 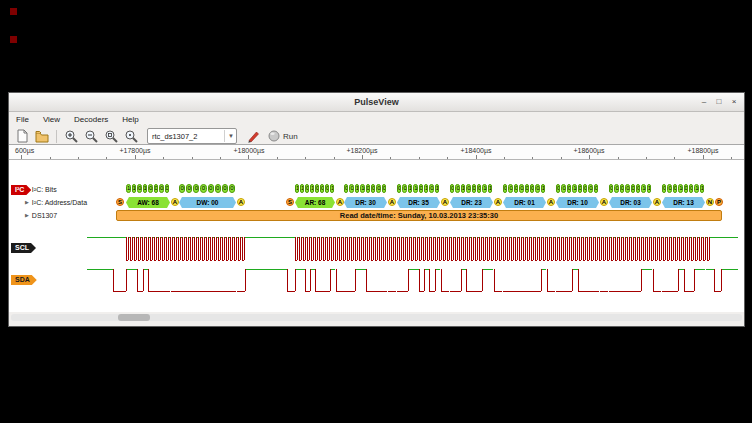 I want to click on window-title: PulseView, so click(x=376, y=102).